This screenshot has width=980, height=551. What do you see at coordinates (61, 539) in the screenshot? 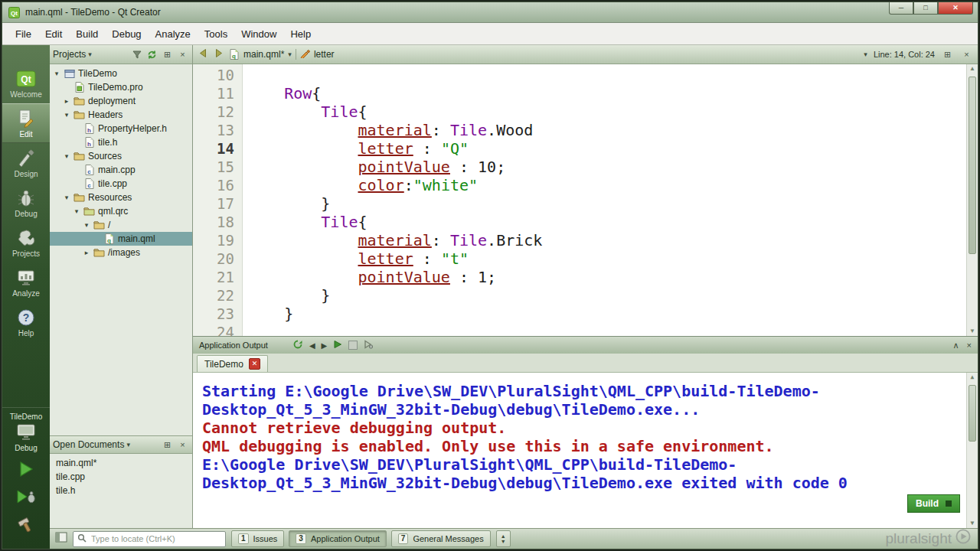
I see `sidebar-toggle-icon` at bounding box center [61, 539].